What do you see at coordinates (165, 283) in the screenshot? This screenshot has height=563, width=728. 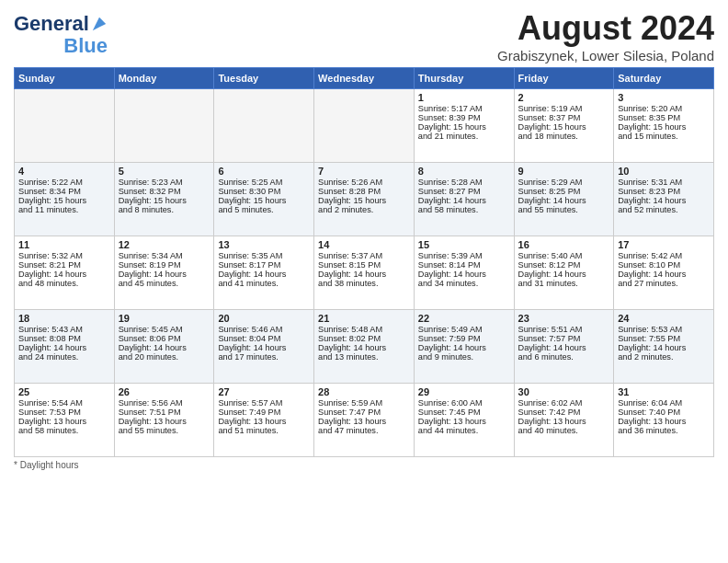 I see `day-info: and 45 minutes.` at bounding box center [165, 283].